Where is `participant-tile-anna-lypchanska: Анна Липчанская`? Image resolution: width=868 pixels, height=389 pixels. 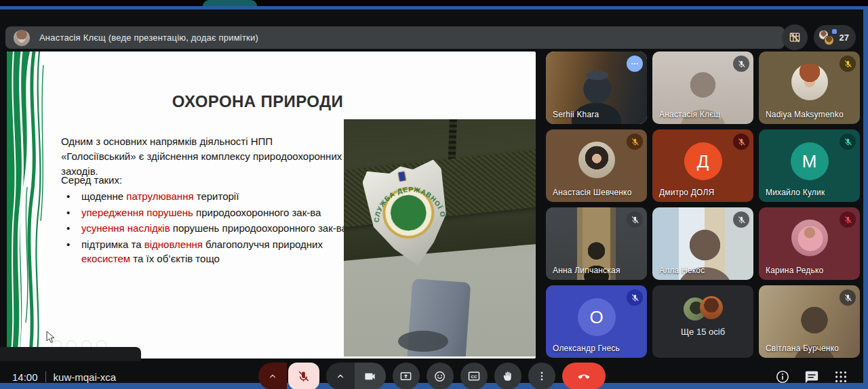
participant-tile-anna-lypchanska: Анна Липчанская is located at coordinates (597, 244).